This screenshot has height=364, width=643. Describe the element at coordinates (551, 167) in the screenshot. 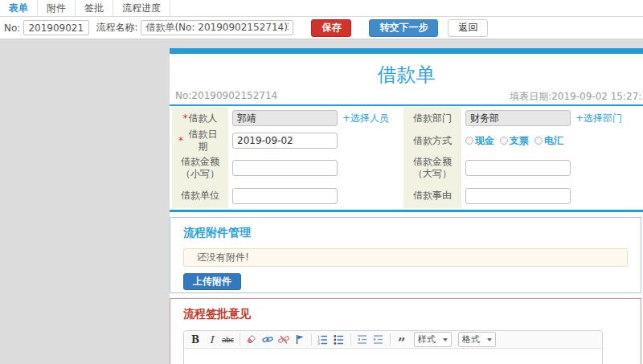

I see `amount-uppercase-cell` at that location.